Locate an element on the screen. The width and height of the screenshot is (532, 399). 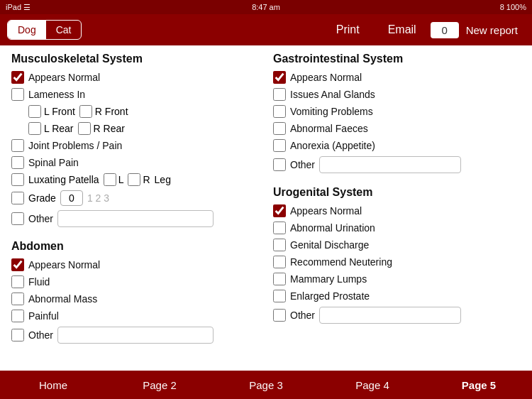
uro-other-checkbox is located at coordinates (279, 315).